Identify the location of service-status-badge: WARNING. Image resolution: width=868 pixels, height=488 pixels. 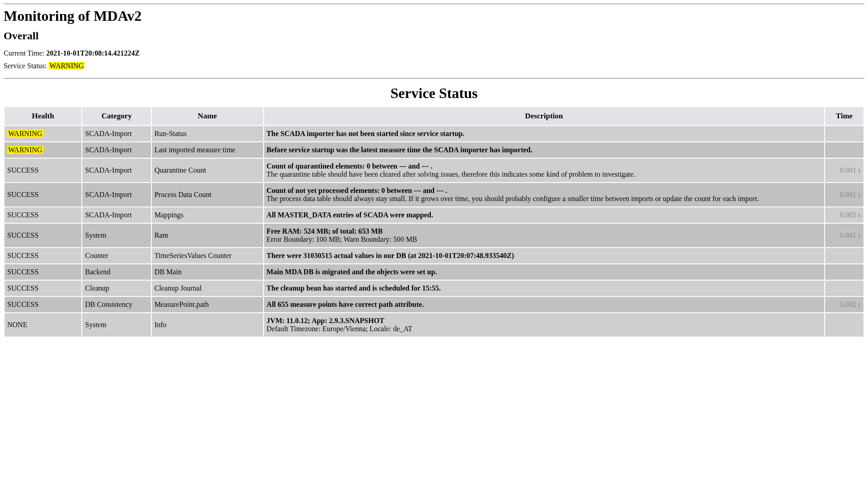
(67, 66).